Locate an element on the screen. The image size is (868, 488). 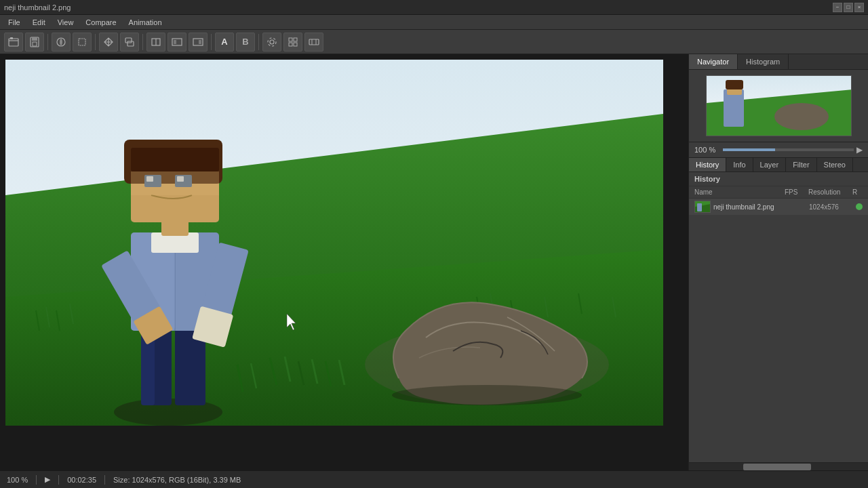
history-item-name: neji thumbnail 2.png is located at coordinates (760, 207).